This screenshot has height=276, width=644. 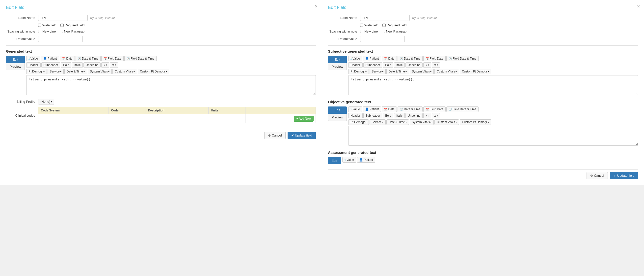 I want to click on right-new-paragraph-label: New Paragraph, so click(x=395, y=32).